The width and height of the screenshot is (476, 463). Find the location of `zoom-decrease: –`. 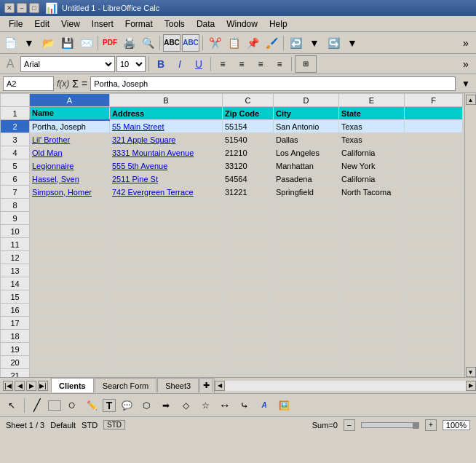

zoom-decrease: – is located at coordinates (349, 425).